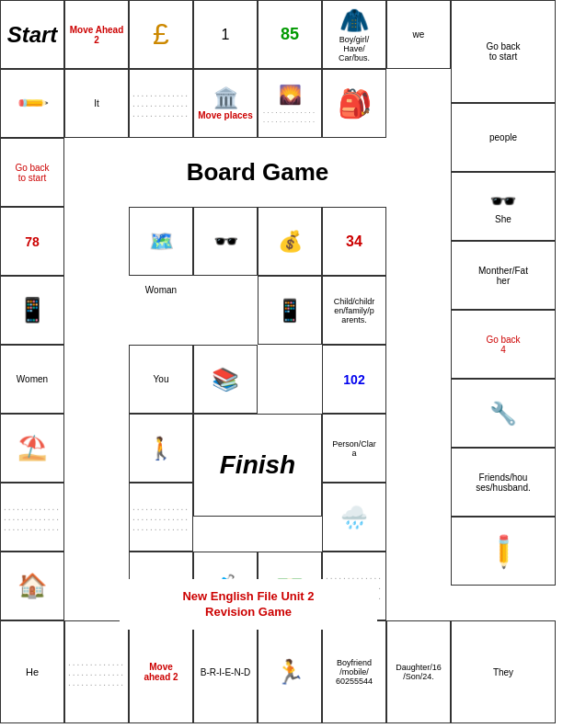 The width and height of the screenshot is (563, 728). What do you see at coordinates (32, 379) in the screenshot?
I see `cell-women: Women` at bounding box center [32, 379].